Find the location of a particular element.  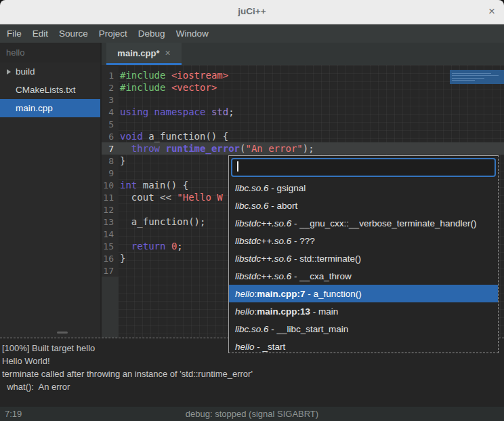

code-text: cout << "Hello W is located at coordinates (171, 197).